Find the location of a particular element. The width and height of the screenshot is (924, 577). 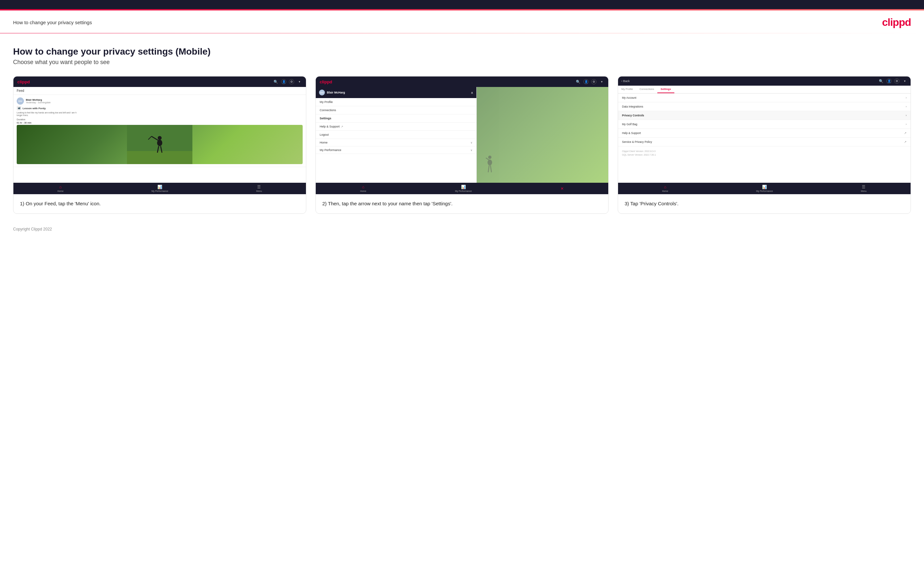

dropdown-username: Blair McHarg is located at coordinates (336, 92).